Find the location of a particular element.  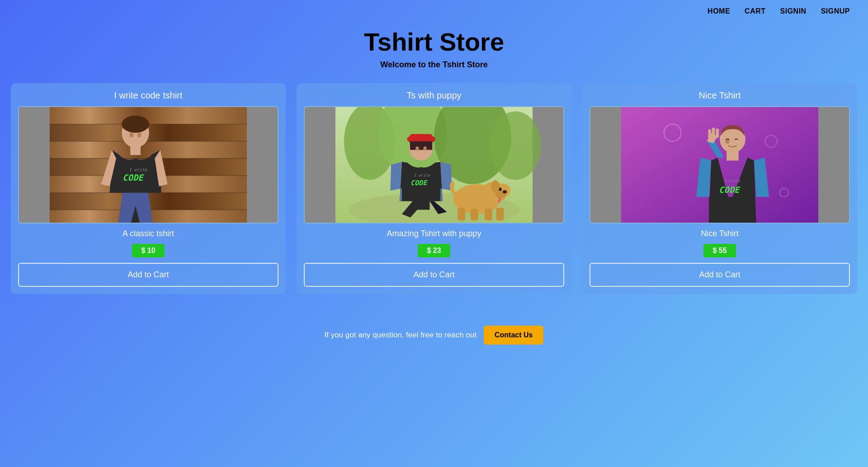

product-1-title: I write code tshirt is located at coordinates (148, 96).